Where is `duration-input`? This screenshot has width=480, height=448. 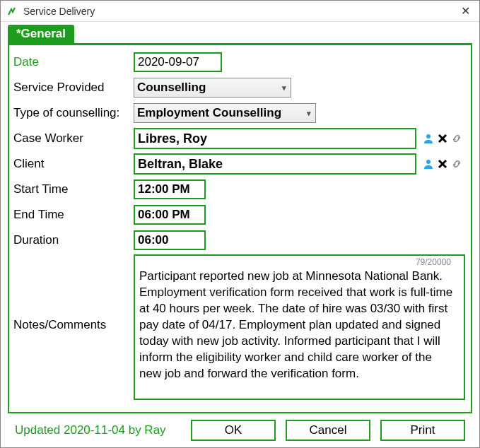 duration-input is located at coordinates (170, 240).